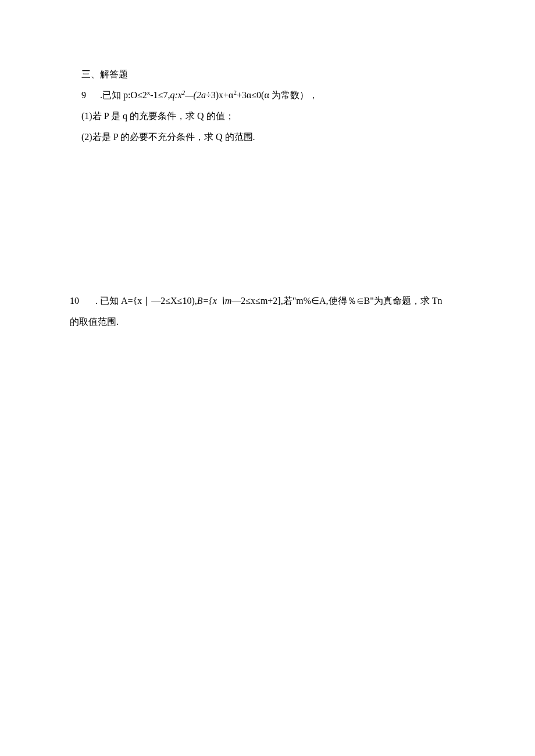 Image resolution: width=535 pixels, height=756 pixels. Describe the element at coordinates (273, 137) in the screenshot. I see `problem-9-sub2: (2)若是 P 的必要不充分条件，求 Q 的范围.` at that location.